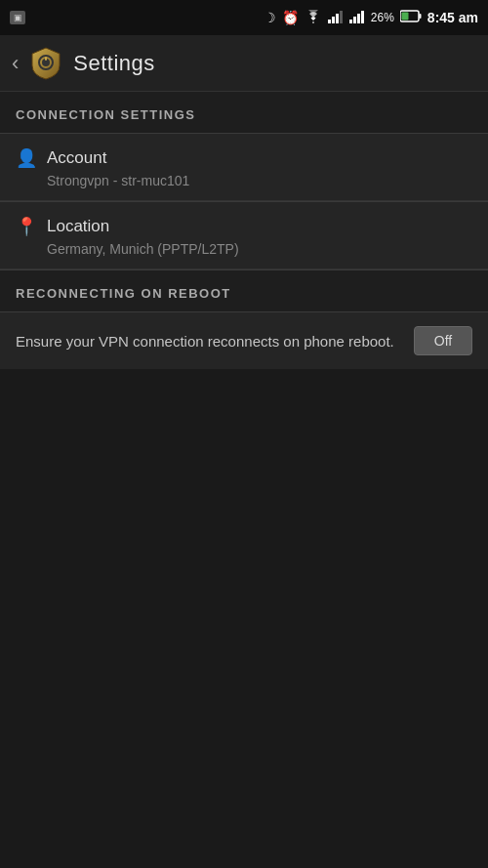 The height and width of the screenshot is (868, 488). What do you see at coordinates (244, 158) in the screenshot?
I see `account-item-row: 👤 Account` at bounding box center [244, 158].